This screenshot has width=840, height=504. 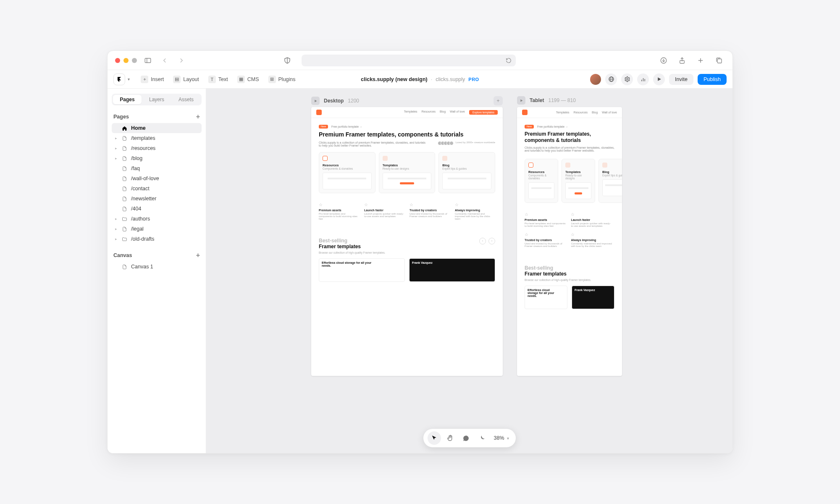 What do you see at coordinates (126, 60) in the screenshot?
I see `traffic-lights` at bounding box center [126, 60].